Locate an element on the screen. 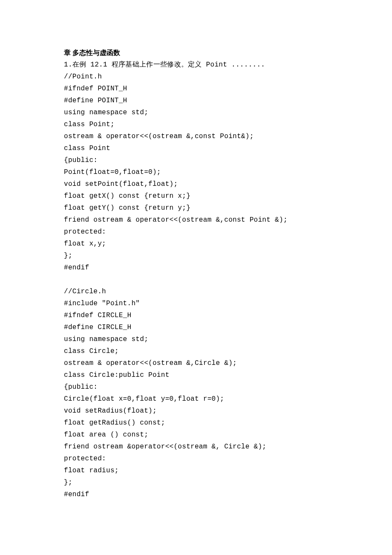  intro-line: 1.在例 12.1 程序基础上作一些修改。定义 Point ........ is located at coordinates (196, 65).